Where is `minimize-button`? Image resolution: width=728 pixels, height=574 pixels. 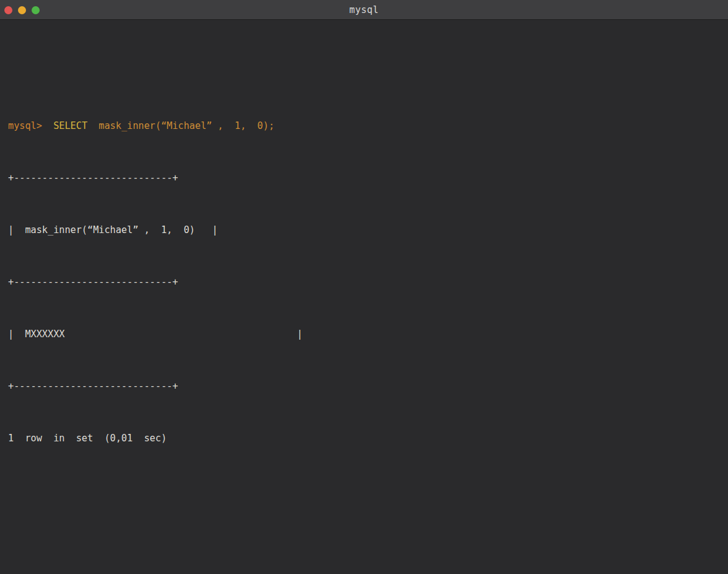
minimize-button is located at coordinates (22, 10).